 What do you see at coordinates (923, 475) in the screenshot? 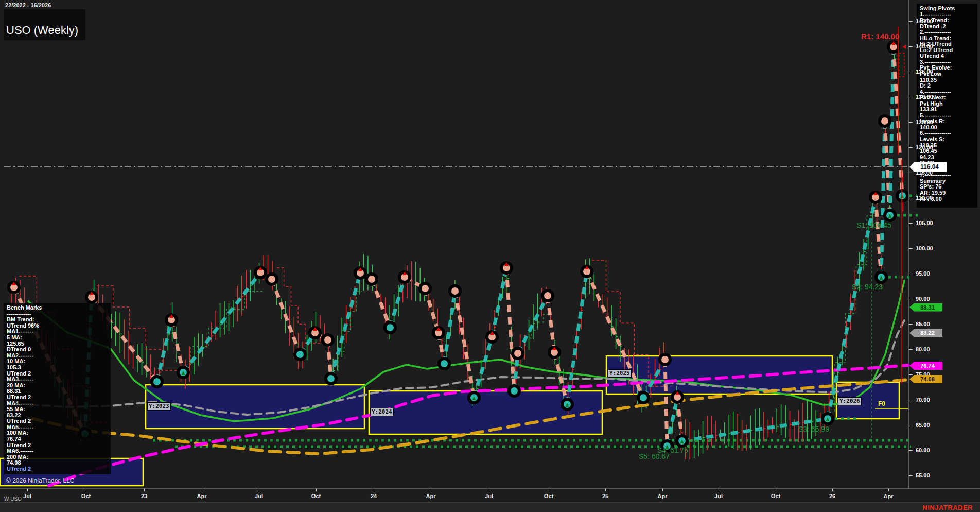
I see `price-tick-label: 55.00` at bounding box center [923, 475].